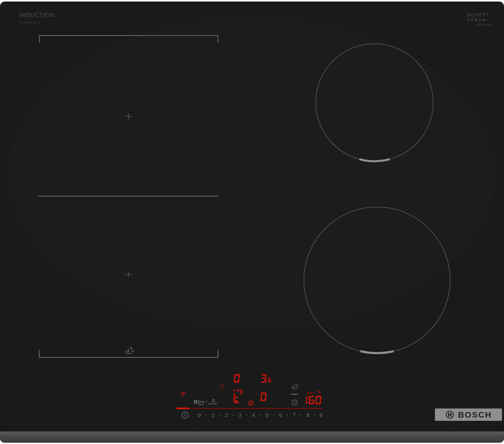 The height and width of the screenshot is (444, 504). What do you see at coordinates (264, 378) in the screenshot?
I see `power-level-display` at bounding box center [264, 378].